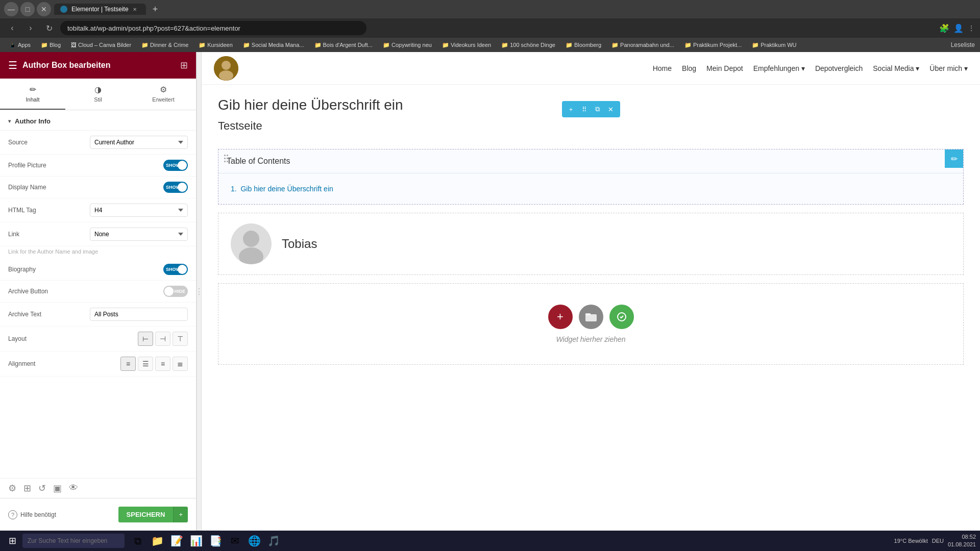 The height and width of the screenshot is (551, 980). What do you see at coordinates (944, 29) in the screenshot?
I see `extensions-icon: 🧩` at bounding box center [944, 29].